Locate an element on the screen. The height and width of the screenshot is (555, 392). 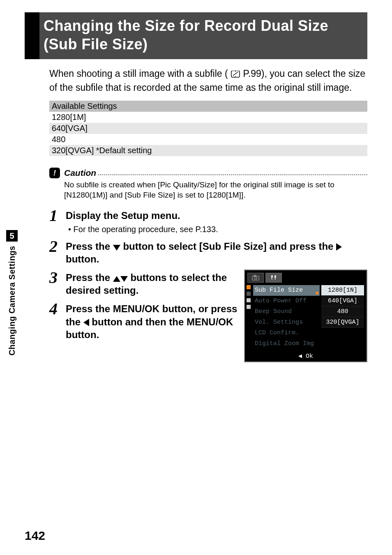
step-number: 2 is located at coordinates (58, 252).